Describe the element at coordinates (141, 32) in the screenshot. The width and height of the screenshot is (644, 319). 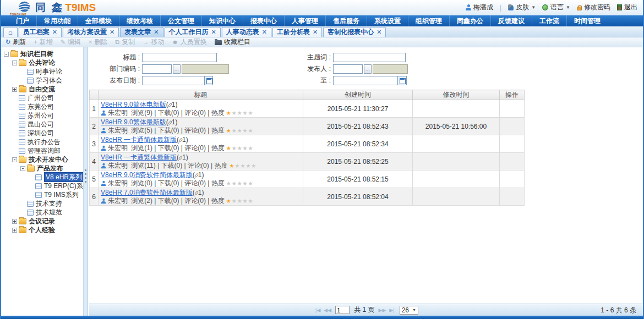
I see `tab-发表文章: 发表文章✕` at that location.